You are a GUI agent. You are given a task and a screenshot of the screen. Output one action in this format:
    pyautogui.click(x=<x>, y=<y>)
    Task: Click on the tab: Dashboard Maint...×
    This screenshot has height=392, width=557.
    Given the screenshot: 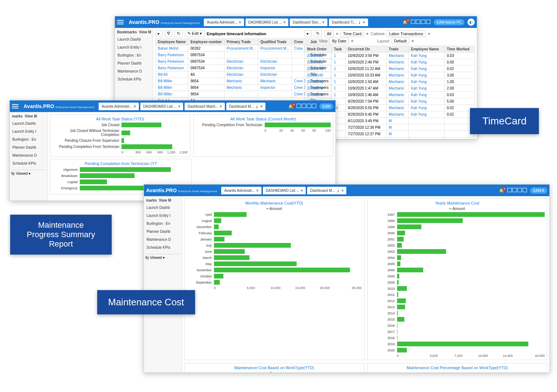 What is the action you would take?
    pyautogui.click(x=205, y=107)
    